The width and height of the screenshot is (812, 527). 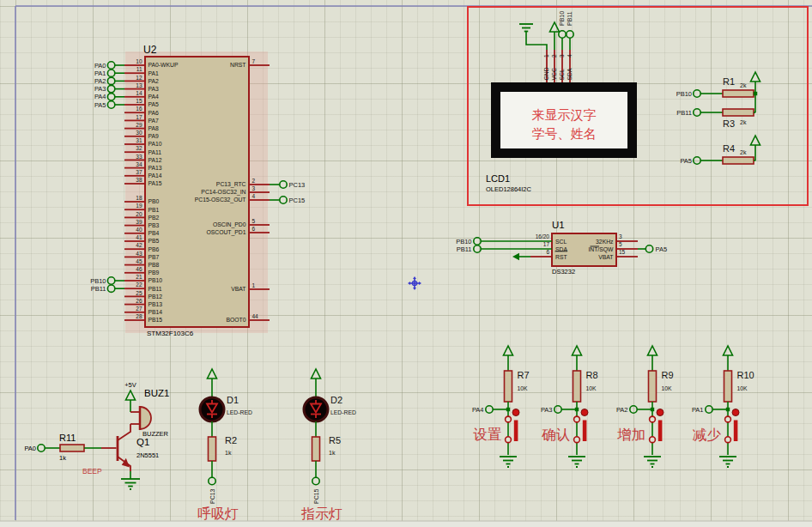 I want to click on pin-number: 18, so click(x=139, y=197).